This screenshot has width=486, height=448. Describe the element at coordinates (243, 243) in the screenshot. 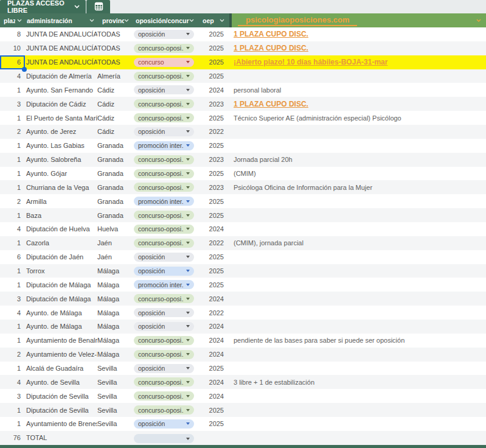

I see `table-row: 1 Cazorla Jaén concurso-oposi... 2022 (C…` at that location.